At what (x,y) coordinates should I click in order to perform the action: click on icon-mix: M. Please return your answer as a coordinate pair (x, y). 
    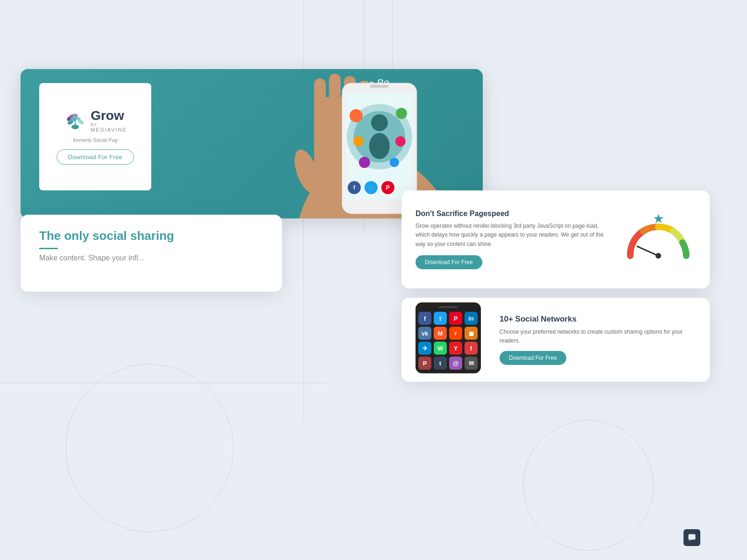
    Looking at the image, I should click on (440, 333).